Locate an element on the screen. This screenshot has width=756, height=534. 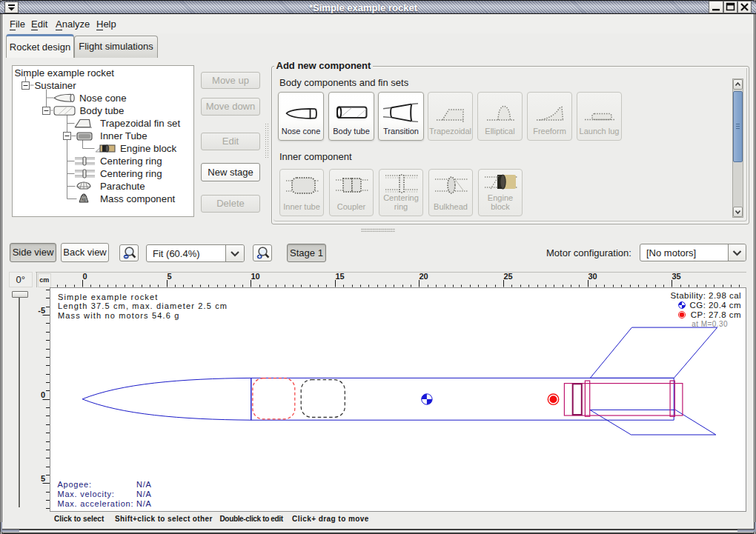
svg-text: Trapezoidal fin set is located at coordinates (140, 123).